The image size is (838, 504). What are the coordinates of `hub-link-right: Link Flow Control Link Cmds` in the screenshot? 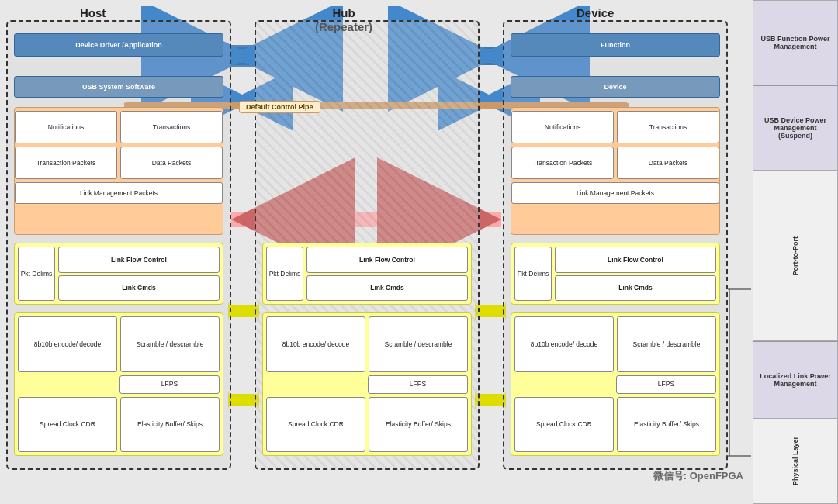 It's located at (387, 274).